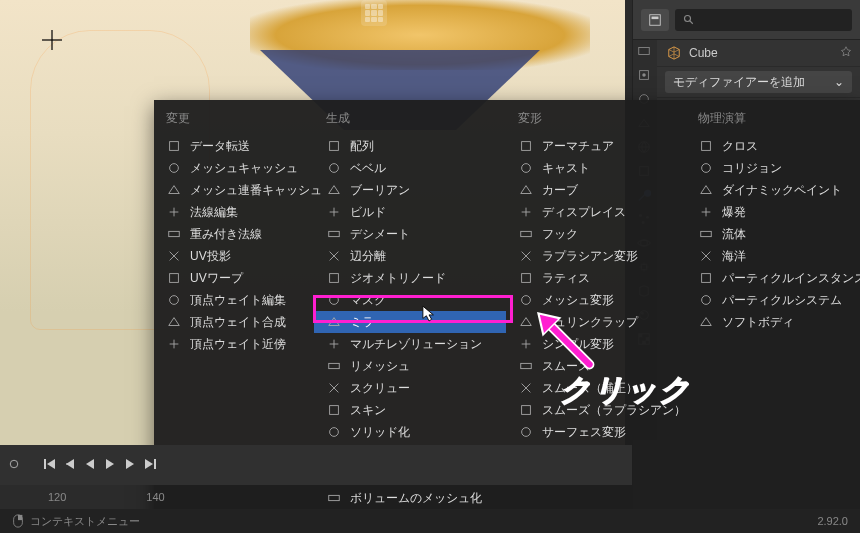 This screenshot has width=860, height=533. Describe the element at coordinates (645, 76) in the screenshot. I see `output-tab-icon` at that location.